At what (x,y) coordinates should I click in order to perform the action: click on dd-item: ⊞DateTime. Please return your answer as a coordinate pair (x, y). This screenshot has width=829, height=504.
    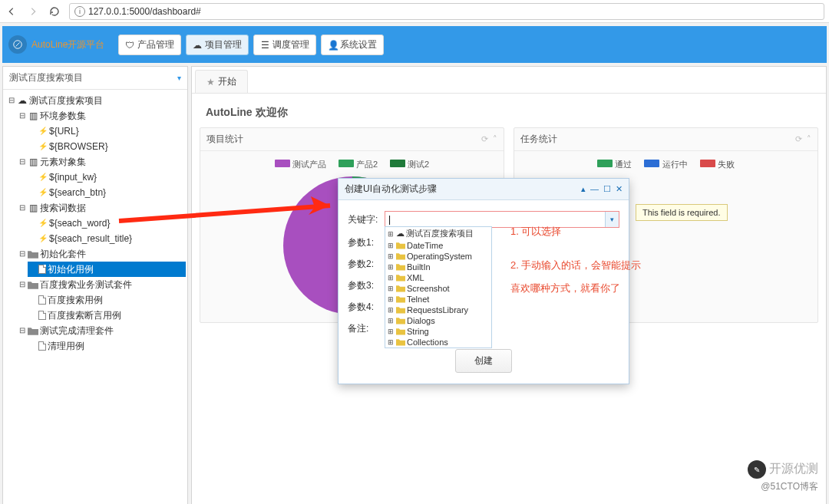
    Looking at the image, I should click on (438, 245).